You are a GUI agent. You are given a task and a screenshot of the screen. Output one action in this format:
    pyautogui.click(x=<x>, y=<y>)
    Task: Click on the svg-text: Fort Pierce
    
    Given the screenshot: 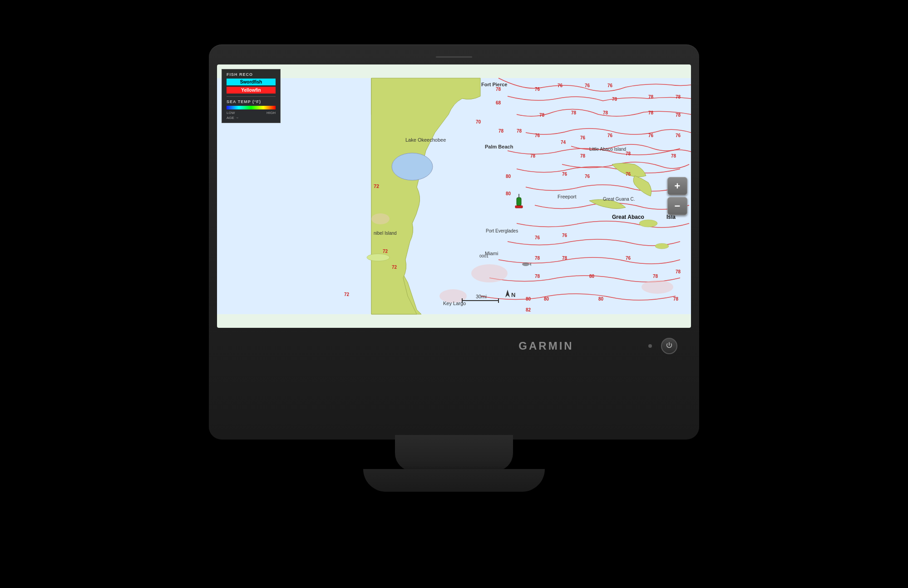 What is the action you would take?
    pyautogui.click(x=494, y=84)
    